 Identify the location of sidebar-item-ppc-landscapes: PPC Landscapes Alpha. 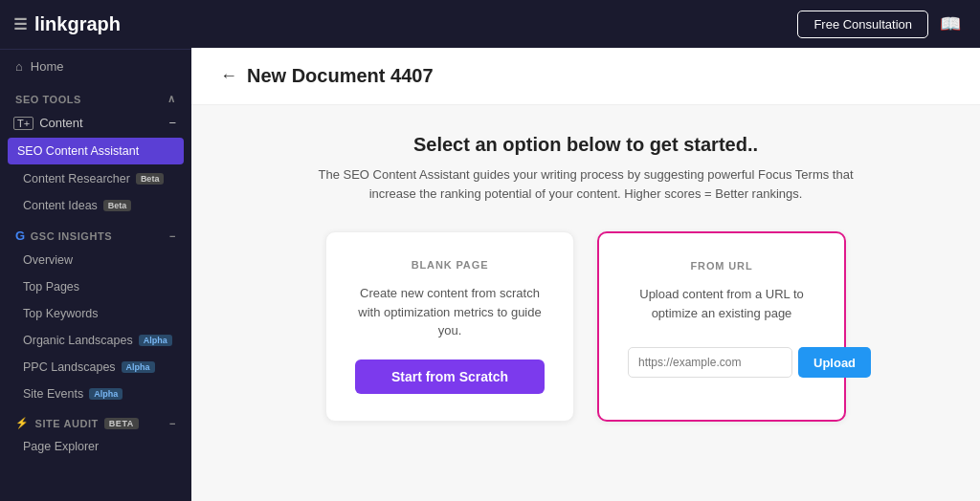
(96, 367).